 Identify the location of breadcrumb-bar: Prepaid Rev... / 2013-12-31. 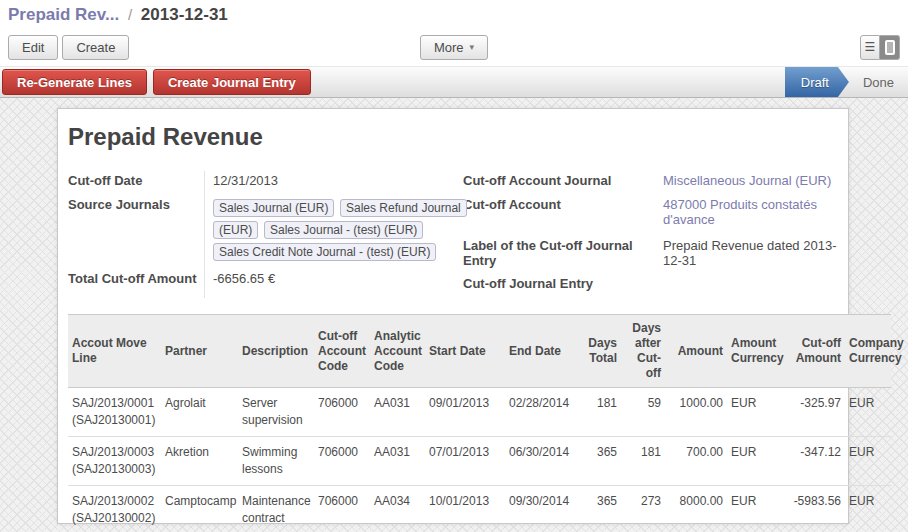
(454, 14).